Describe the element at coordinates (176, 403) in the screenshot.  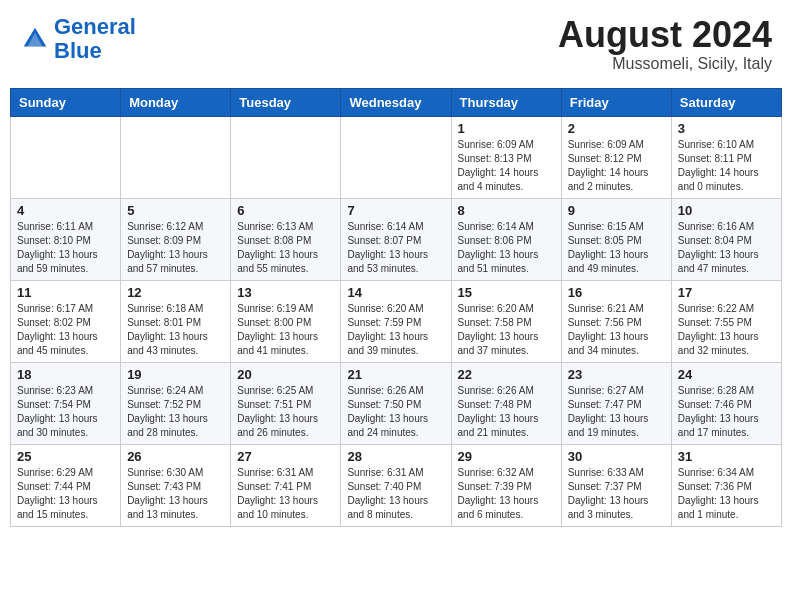
I see `calendar-cell: 19Sunrise: 6:24 AM Sunset: 7:52 PM Dayli…` at that location.